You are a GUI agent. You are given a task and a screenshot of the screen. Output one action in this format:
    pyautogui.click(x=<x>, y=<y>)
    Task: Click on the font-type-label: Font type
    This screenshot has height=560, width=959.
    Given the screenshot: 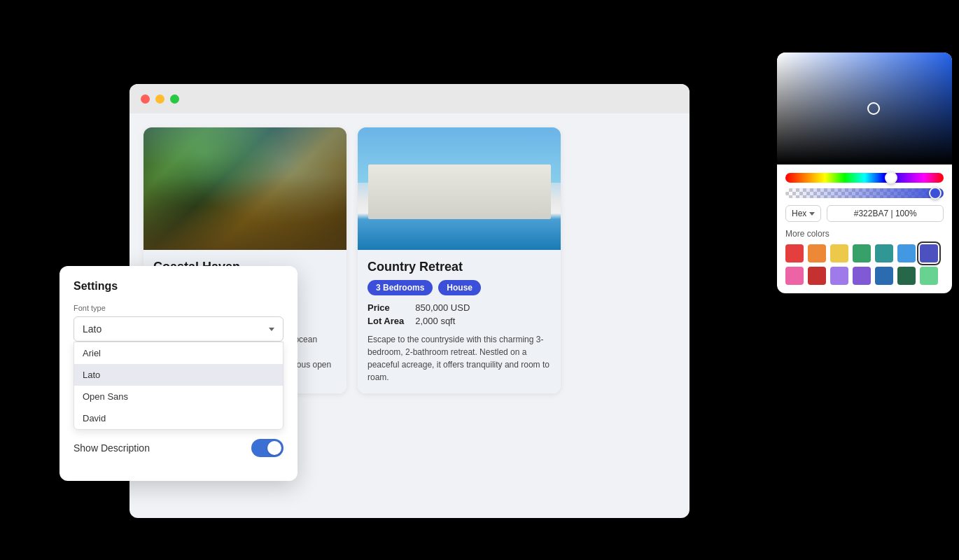 What is the action you would take?
    pyautogui.click(x=178, y=308)
    